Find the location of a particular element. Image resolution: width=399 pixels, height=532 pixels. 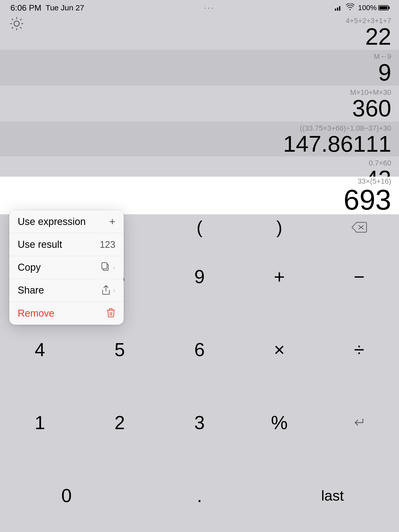

share-chevron: › is located at coordinates (114, 290).